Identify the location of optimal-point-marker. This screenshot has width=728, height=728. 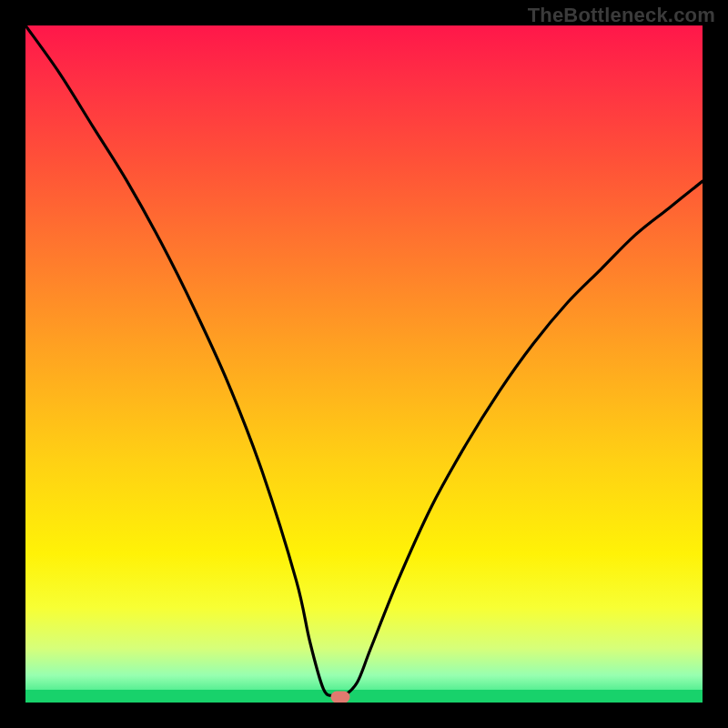
(340, 697).